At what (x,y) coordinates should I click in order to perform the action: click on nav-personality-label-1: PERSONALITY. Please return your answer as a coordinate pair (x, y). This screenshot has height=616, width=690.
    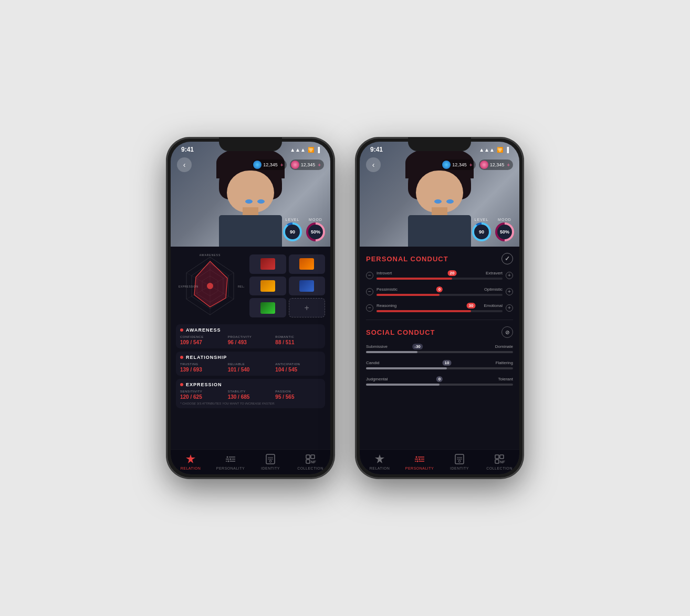
    Looking at the image, I should click on (231, 468).